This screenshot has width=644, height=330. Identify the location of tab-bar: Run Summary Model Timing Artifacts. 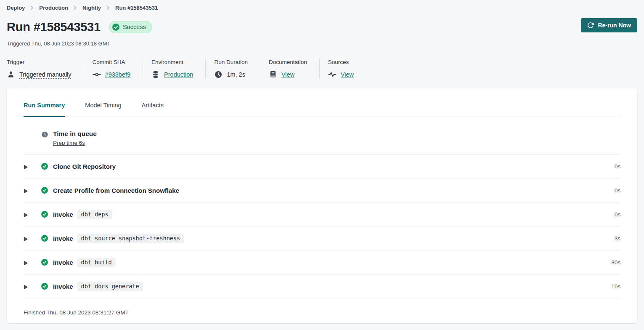
(322, 103).